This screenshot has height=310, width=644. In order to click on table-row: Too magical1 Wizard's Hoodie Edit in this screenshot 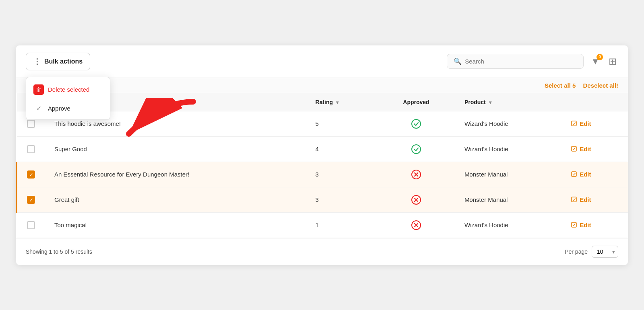, I will do `click(323, 225)`.